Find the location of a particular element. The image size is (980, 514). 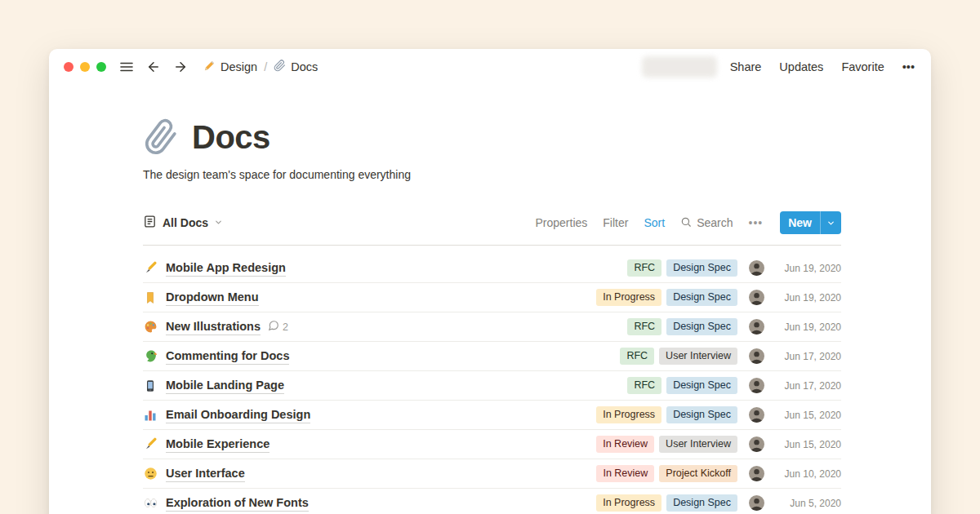

eyes-icon is located at coordinates (150, 503).